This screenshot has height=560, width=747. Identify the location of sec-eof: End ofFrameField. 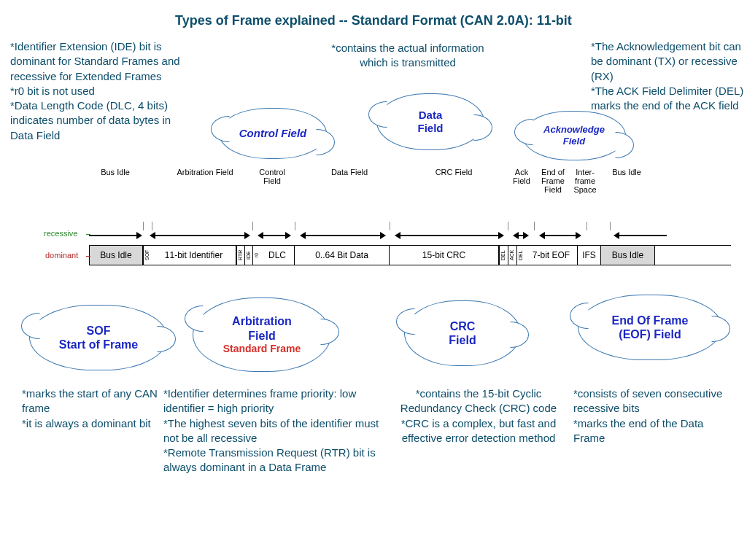
(553, 181).